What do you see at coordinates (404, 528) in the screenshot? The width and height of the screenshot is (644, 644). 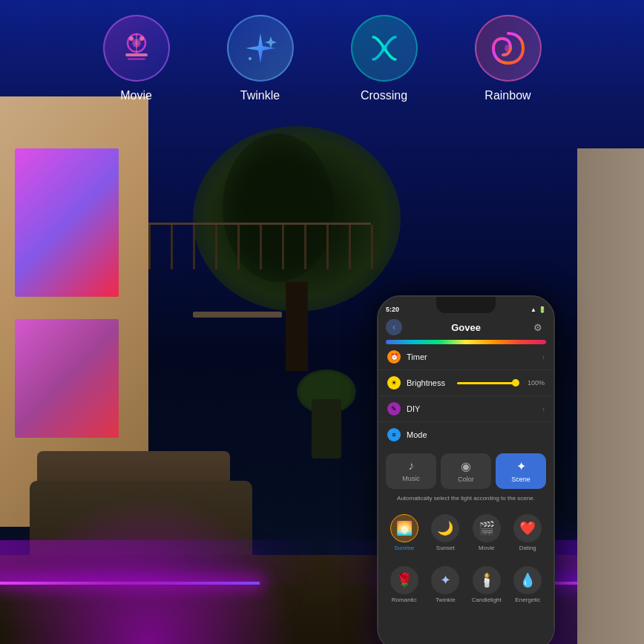 I see `sunrise-icon: 🌅` at bounding box center [404, 528].